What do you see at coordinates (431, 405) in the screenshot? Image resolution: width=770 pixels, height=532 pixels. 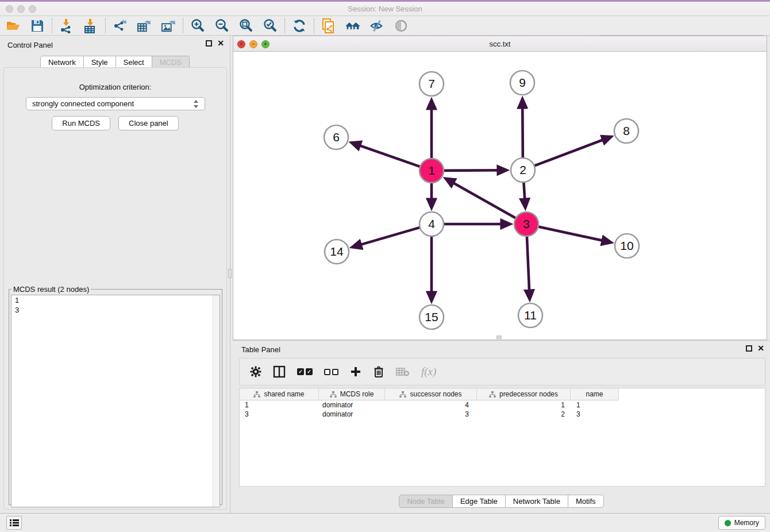 I see `cell-successor-nodes: 4` at bounding box center [431, 405].